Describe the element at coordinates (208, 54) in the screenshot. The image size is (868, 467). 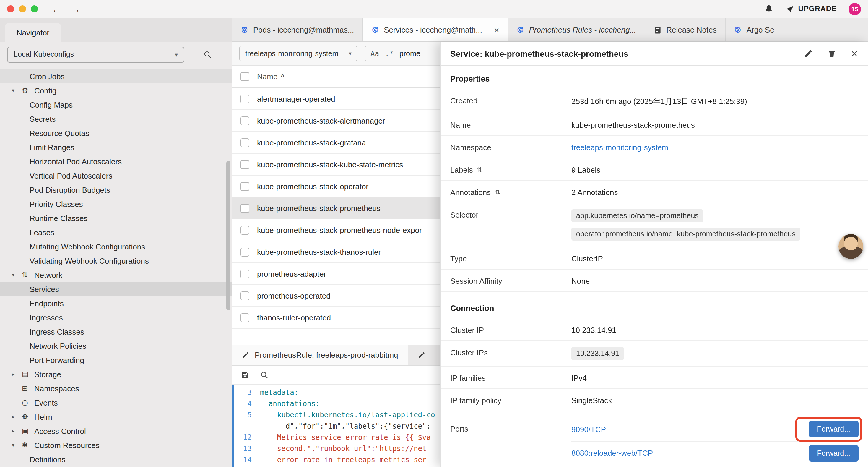
I see `sidebar-search-icon` at that location.